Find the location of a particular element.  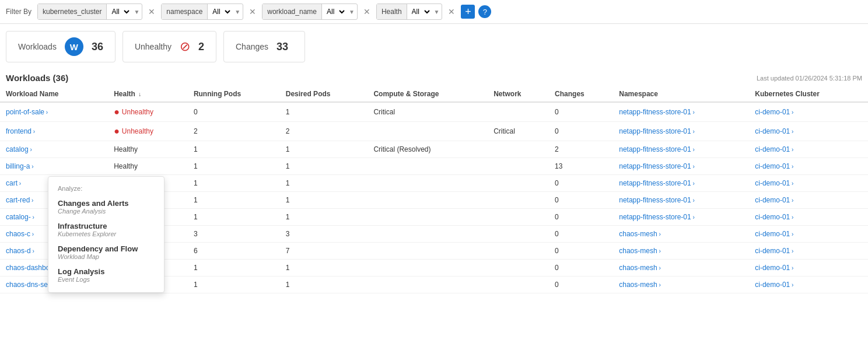

namespace-cell: chaos-mesh › is located at coordinates (681, 268).